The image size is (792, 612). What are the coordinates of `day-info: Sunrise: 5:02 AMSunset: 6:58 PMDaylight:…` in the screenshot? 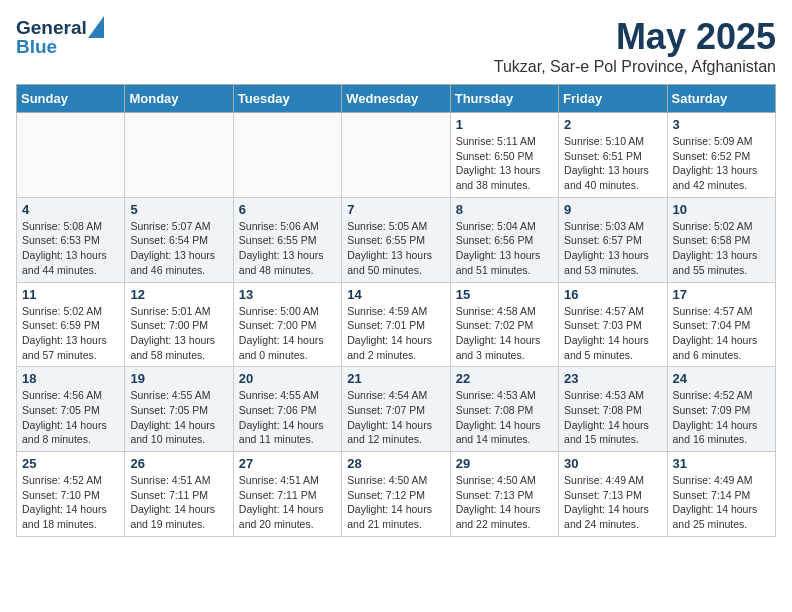 It's located at (722, 248).